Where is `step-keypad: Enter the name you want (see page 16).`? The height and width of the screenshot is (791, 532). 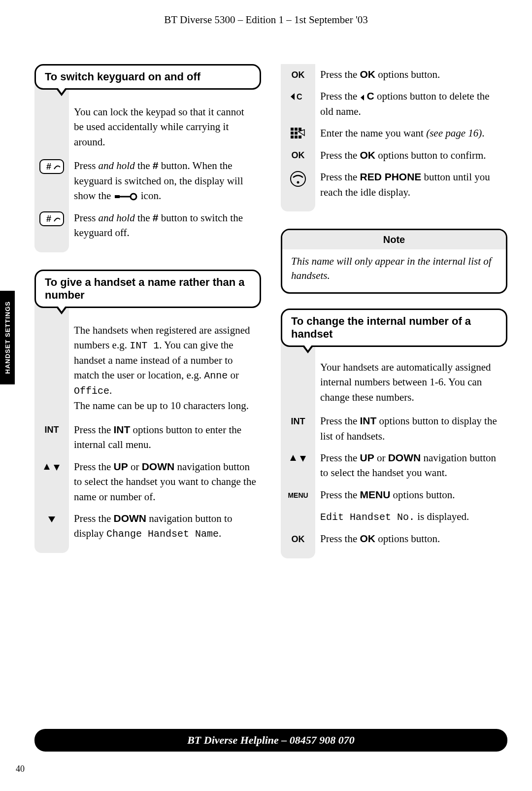 step-keypad: Enter the name you want (see page 16). is located at coordinates (394, 133).